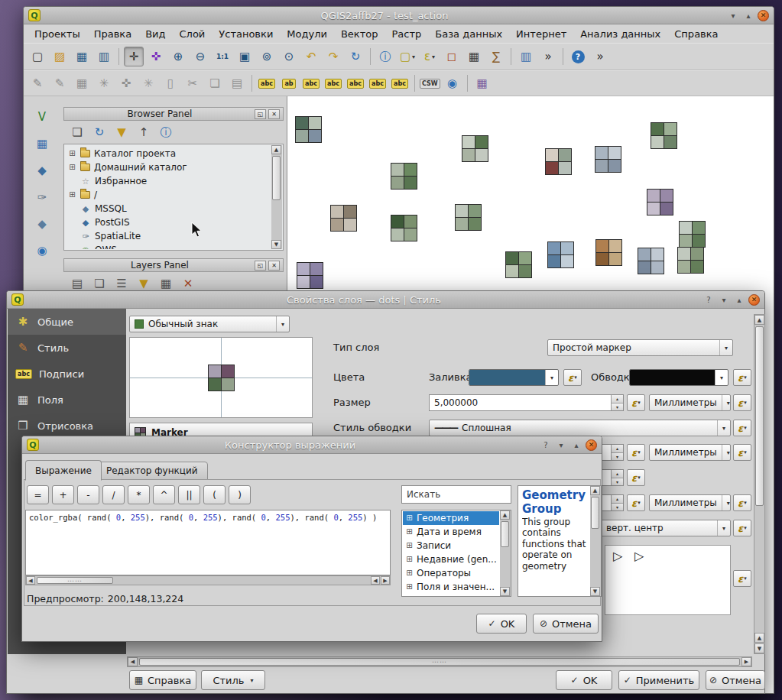  What do you see at coordinates (289, 83) in the screenshot?
I see `label-toolbar-icon: ab` at bounding box center [289, 83].